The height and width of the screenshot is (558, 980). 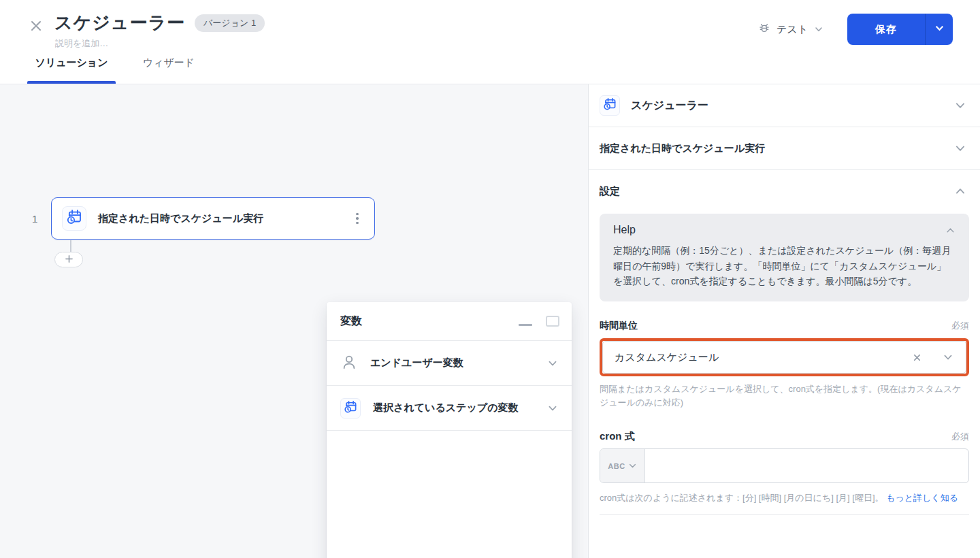 What do you see at coordinates (553, 321) in the screenshot?
I see `maximize-button` at bounding box center [553, 321].